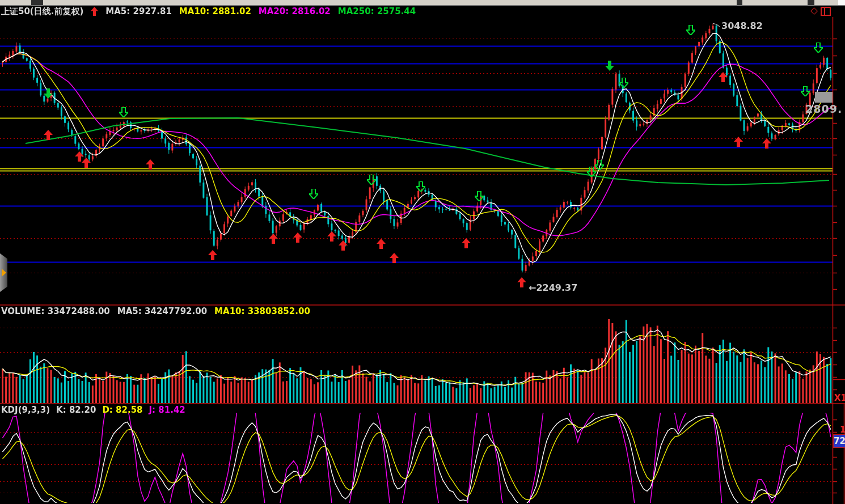  I want to click on kdj-current-value-box: 72, so click(839, 441).